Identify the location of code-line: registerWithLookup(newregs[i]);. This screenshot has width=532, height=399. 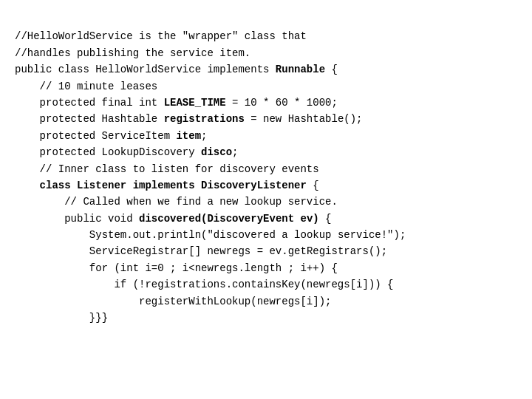
(266, 301).